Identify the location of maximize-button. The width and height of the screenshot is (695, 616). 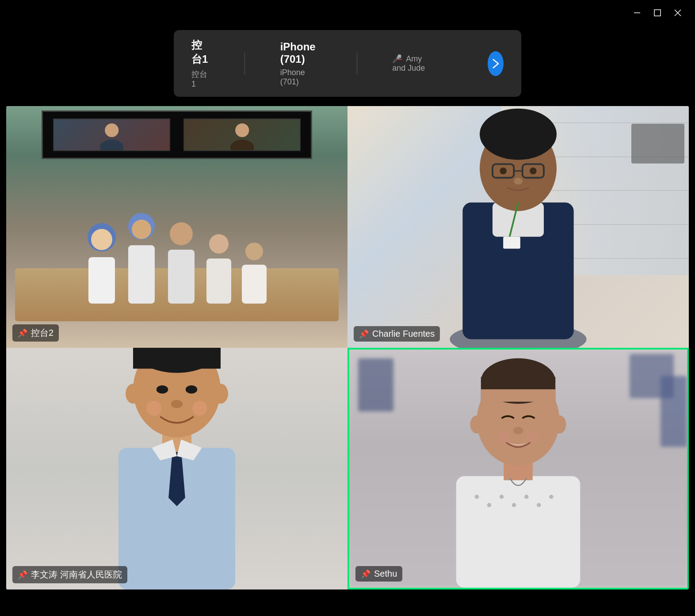
(657, 13).